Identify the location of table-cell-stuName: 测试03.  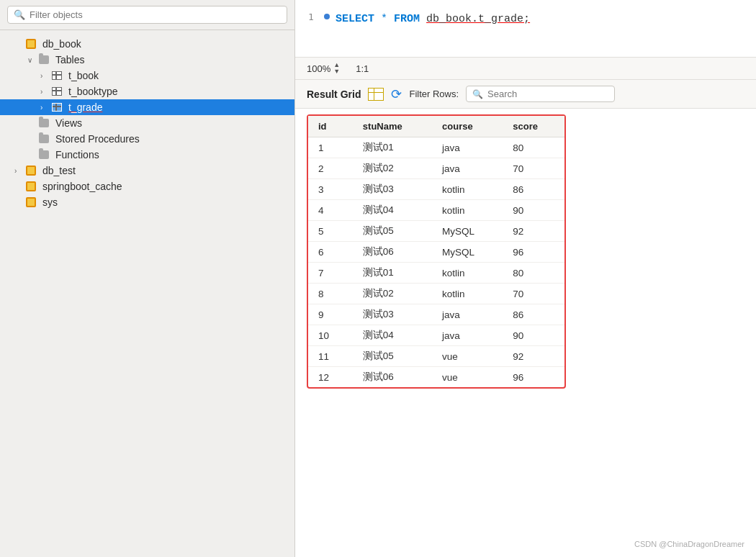
(392, 190).